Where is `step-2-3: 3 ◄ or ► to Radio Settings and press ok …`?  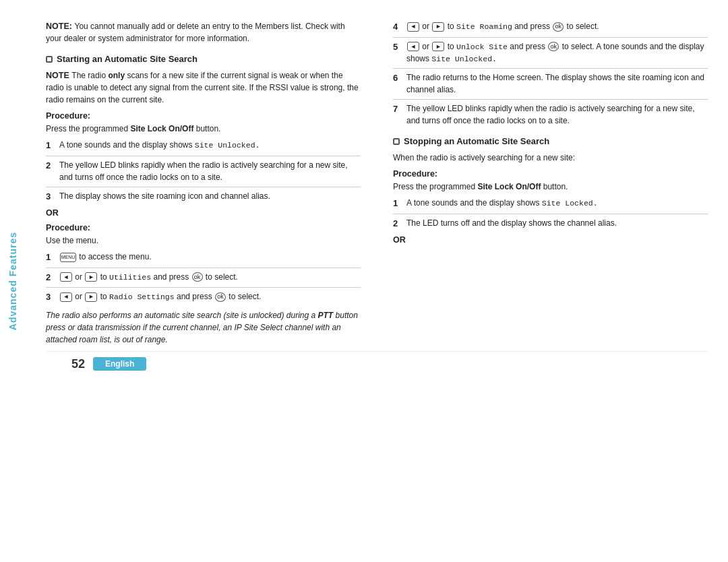
step-2-3: 3 ◄ or ► to Radio Settings and press ok … is located at coordinates (204, 297).